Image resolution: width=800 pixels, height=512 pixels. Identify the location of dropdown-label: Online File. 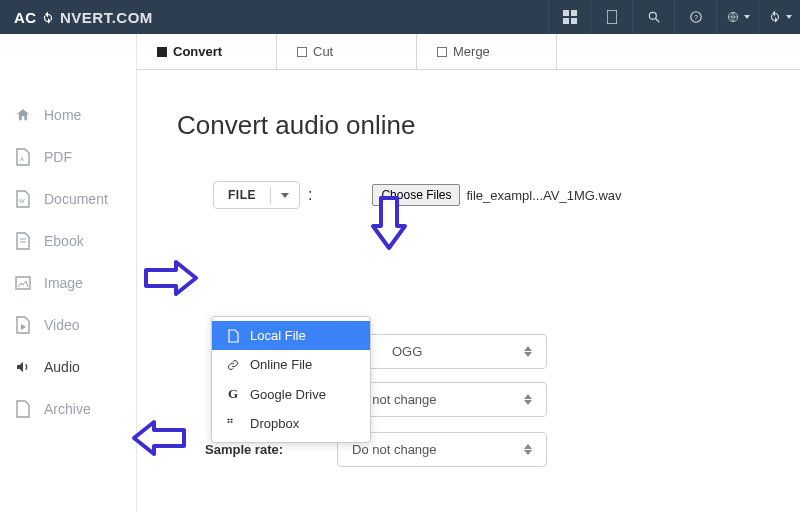
(281, 364).